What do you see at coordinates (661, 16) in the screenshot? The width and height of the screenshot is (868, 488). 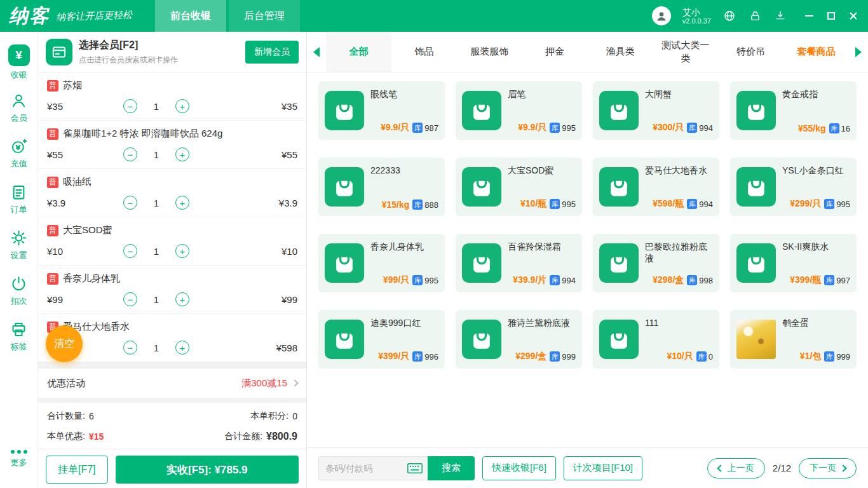 I see `person-icon` at bounding box center [661, 16].